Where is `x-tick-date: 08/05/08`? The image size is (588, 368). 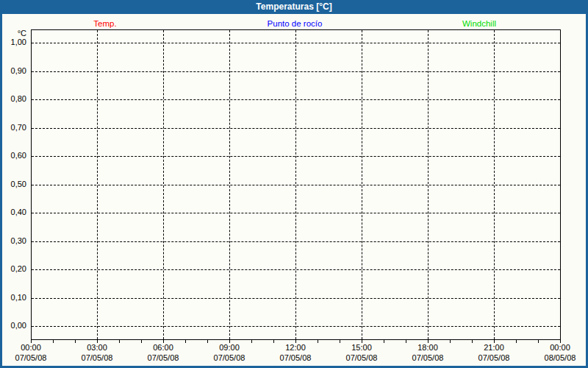 x-tick-date: 08/05/08 is located at coordinates (559, 358).